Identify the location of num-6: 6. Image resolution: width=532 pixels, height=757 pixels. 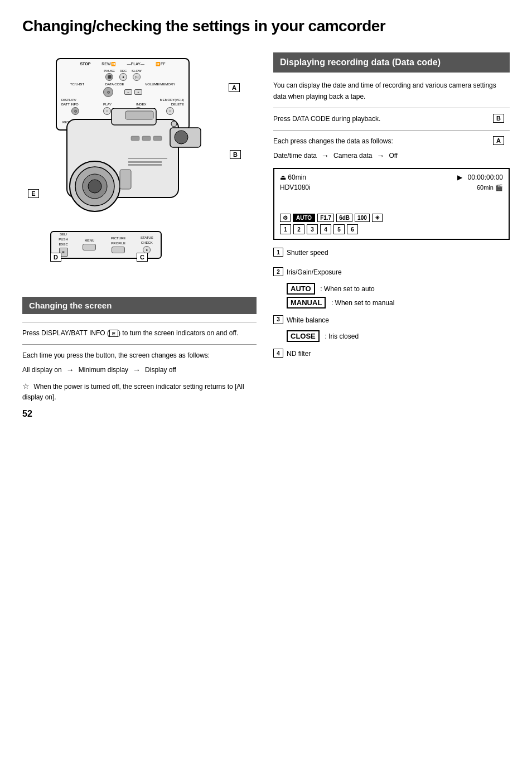
(352, 229).